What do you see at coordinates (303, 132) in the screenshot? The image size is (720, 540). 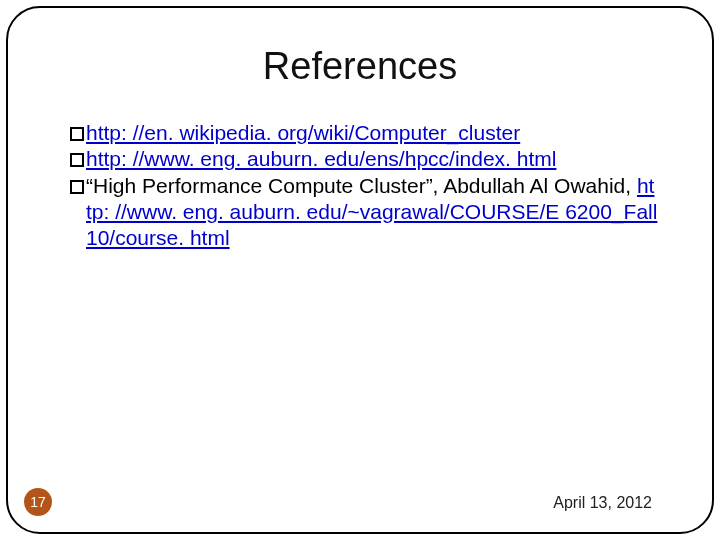 I see `ref-link-1: http: //en. wikipedia. org/wiki/Computer…` at bounding box center [303, 132].